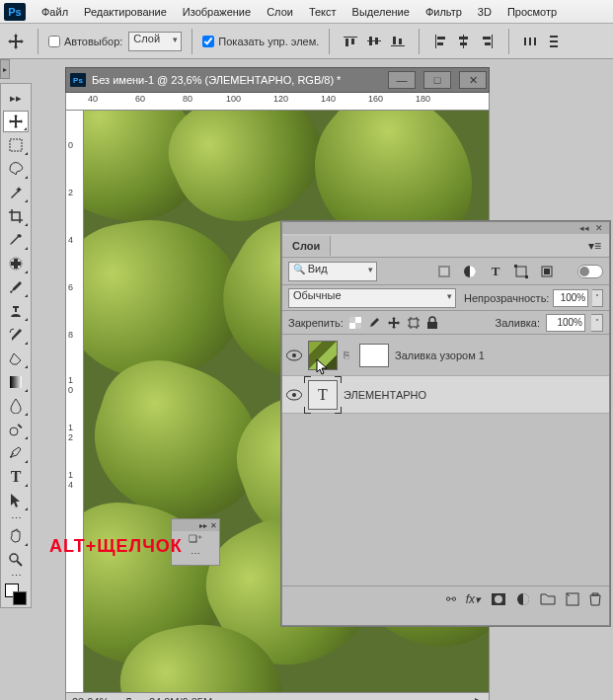  I want to click on link-icon: ⎘, so click(348, 355).